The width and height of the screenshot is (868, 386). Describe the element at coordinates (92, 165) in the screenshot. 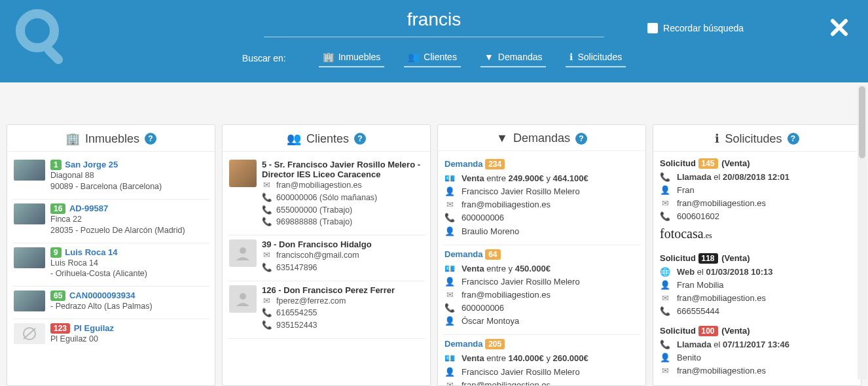

I see `inmueble-title: San Jorge 25` at that location.